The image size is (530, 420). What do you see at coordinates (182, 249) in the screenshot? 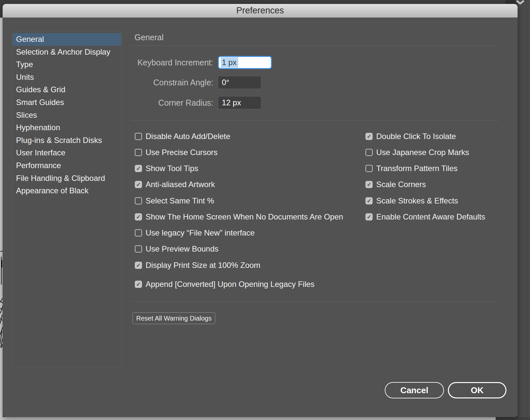
I see `checkbox-label: Use Preview Bounds` at bounding box center [182, 249].